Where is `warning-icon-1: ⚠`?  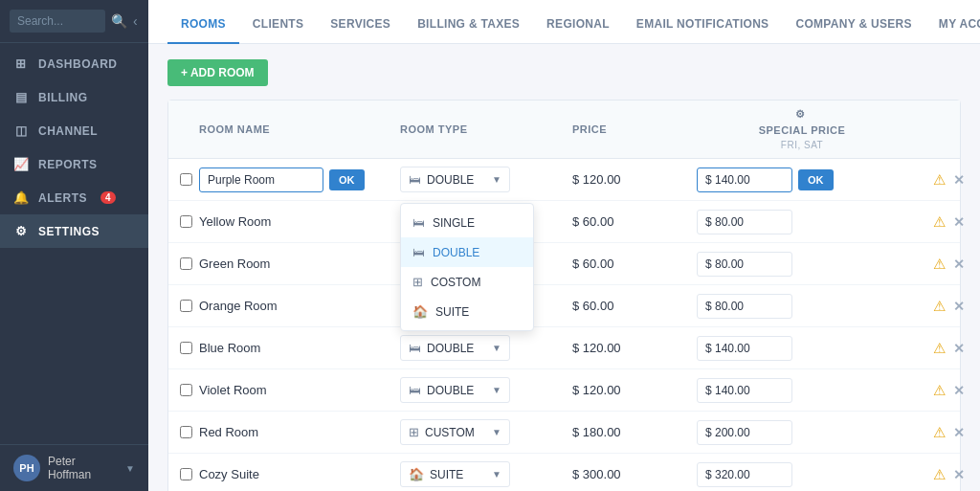
warning-icon-1: ⚠ is located at coordinates (940, 180).